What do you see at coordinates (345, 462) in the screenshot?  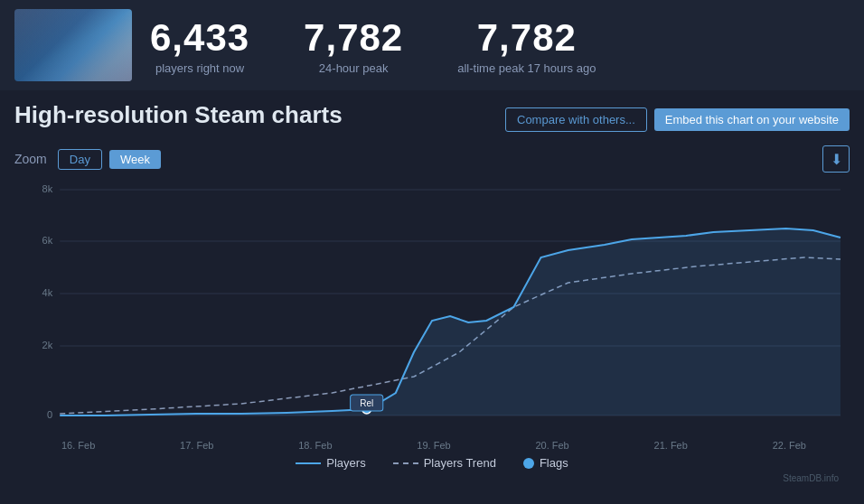 I see `legend-players-label: Players` at bounding box center [345, 462].